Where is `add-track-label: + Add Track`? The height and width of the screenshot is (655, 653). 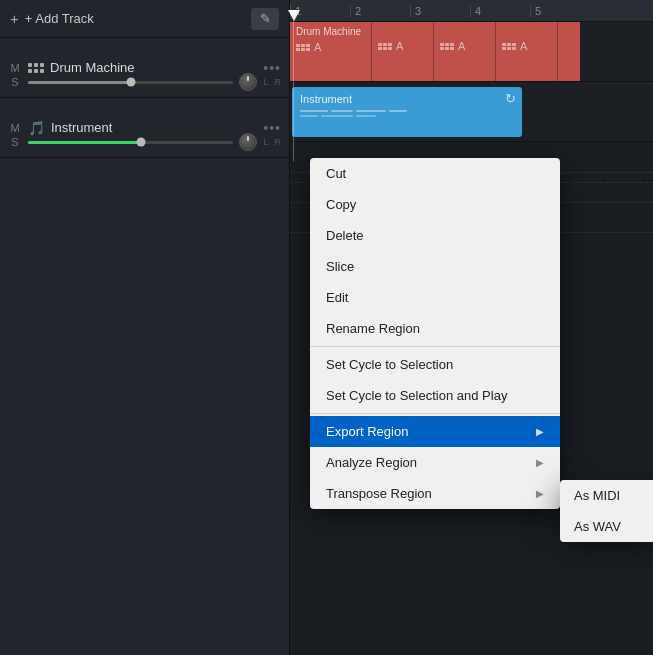 add-track-label: + Add Track is located at coordinates (60, 18).